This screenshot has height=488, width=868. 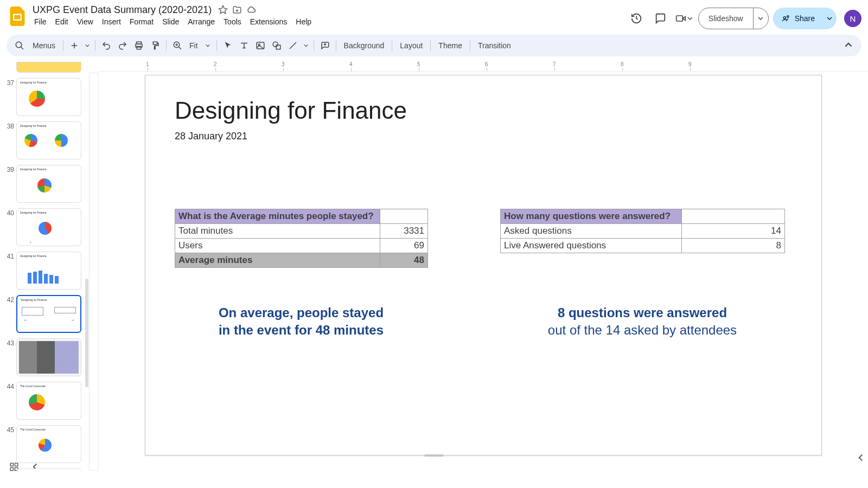 I want to click on menus-label: Menus, so click(x=44, y=46).